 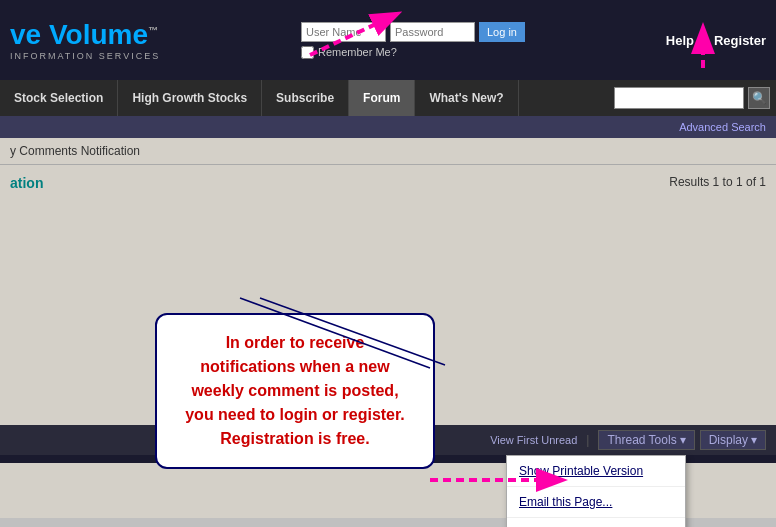 What do you see at coordinates (642, 440) in the screenshot?
I see `thread-tools-label: Thread Tools` at bounding box center [642, 440].